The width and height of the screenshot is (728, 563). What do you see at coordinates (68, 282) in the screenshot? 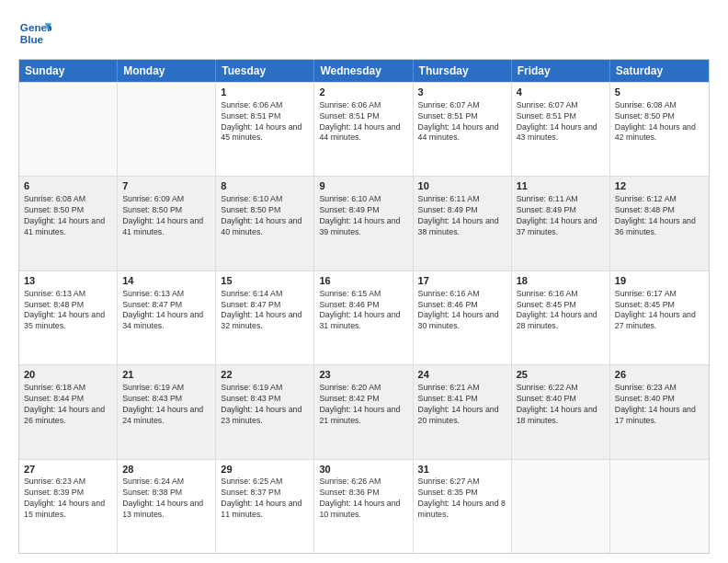
I see `day-number: 13` at bounding box center [68, 282].